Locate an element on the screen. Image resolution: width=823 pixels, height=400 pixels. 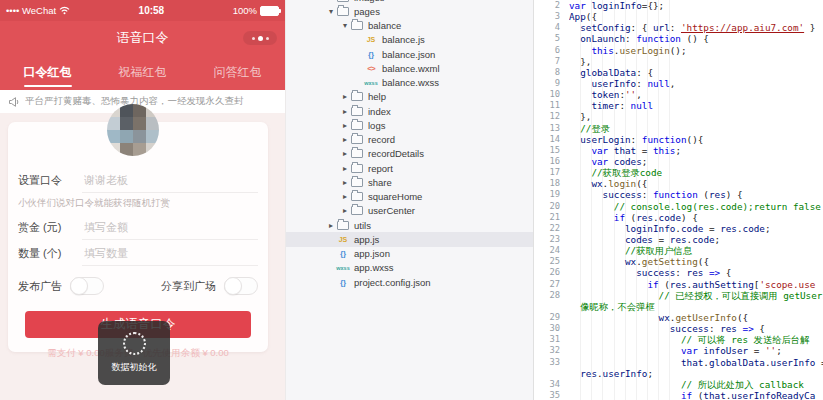
tree-item-label: pages is located at coordinates (367, 12).